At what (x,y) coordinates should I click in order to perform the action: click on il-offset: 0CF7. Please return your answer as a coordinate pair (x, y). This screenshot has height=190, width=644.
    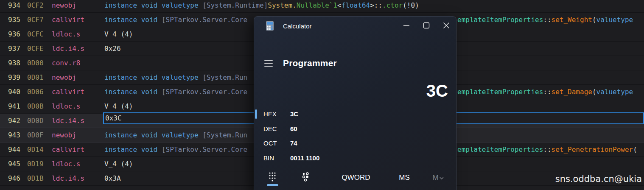
    Looking at the image, I should click on (36, 20).